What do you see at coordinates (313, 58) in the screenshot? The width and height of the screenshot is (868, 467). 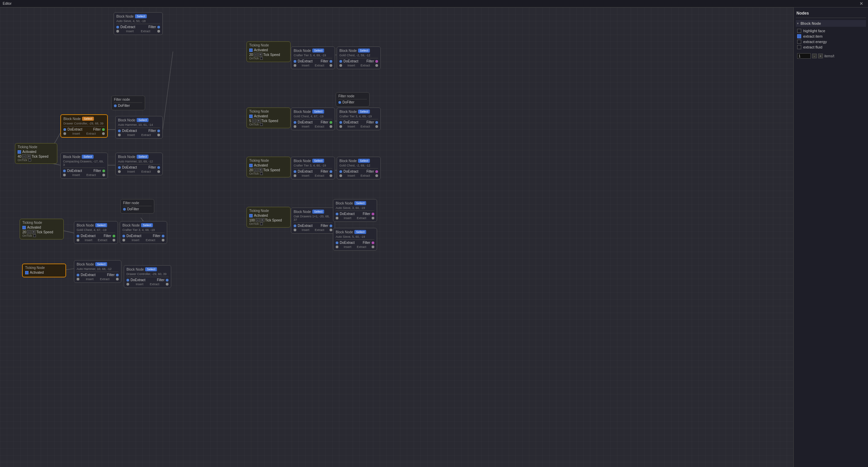 I see `node-block-crafter1: Block Node Select Crafter Tier 3, 4, 69,…` at bounding box center [313, 58].